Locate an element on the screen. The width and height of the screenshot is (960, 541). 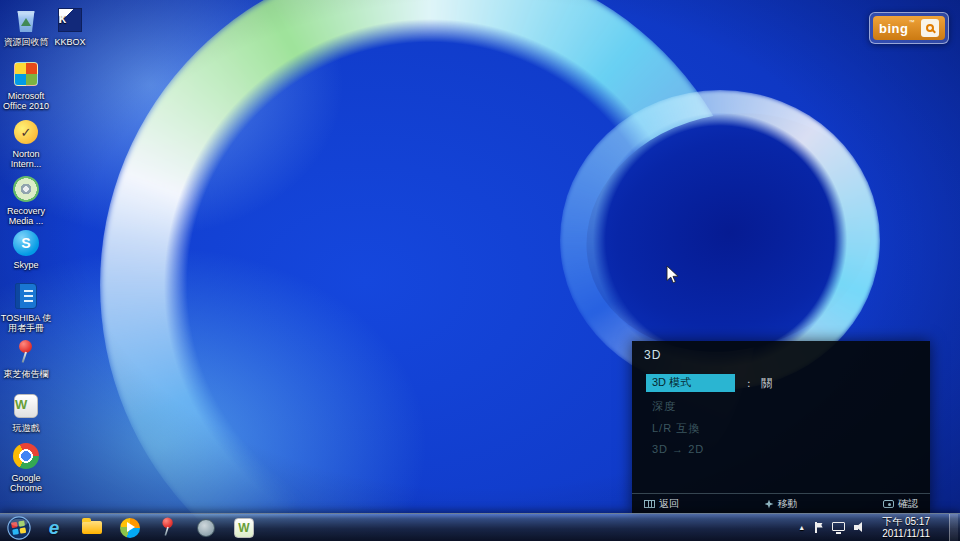
osd-item-lr-swap-label: L/R 互換 is located at coordinates (673, 428).